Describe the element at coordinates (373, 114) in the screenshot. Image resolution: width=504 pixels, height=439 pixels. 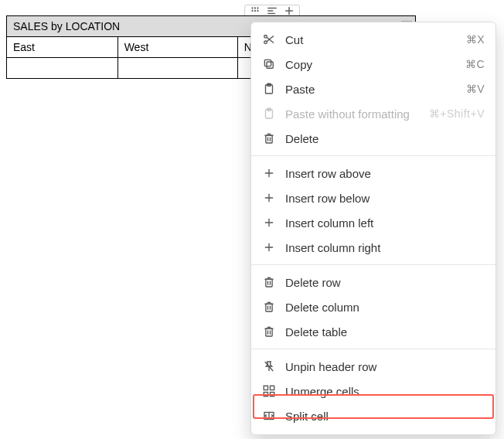
I see `menu-item-paste-nofmt: Paste without formatting⌘+Shift+V` at that location.